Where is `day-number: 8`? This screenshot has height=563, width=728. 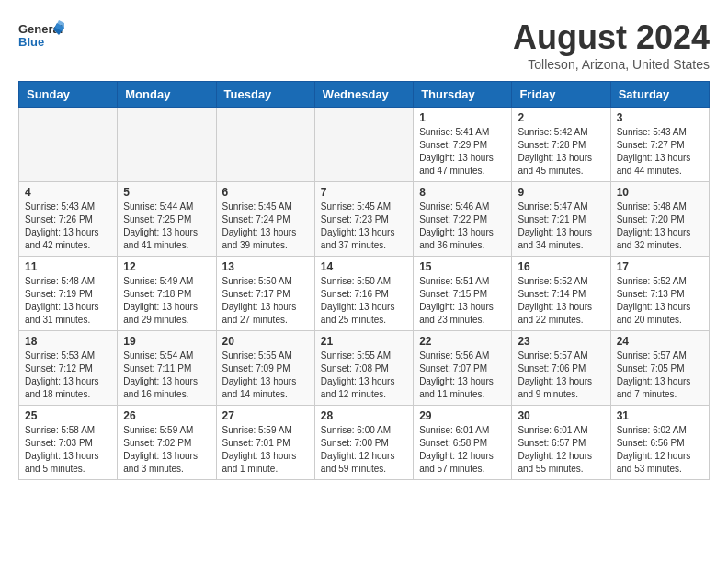 day-number: 8 is located at coordinates (462, 192).